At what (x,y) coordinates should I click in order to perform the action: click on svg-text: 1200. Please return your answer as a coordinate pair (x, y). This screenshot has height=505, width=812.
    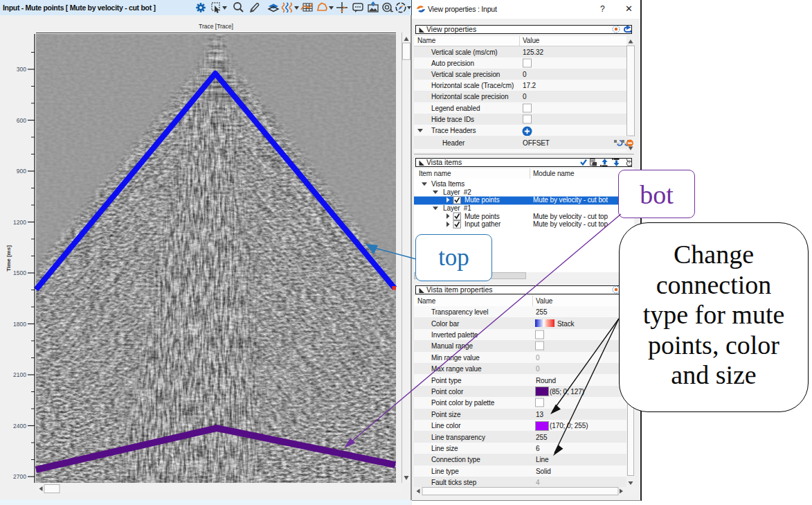
    Looking at the image, I should click on (19, 222).